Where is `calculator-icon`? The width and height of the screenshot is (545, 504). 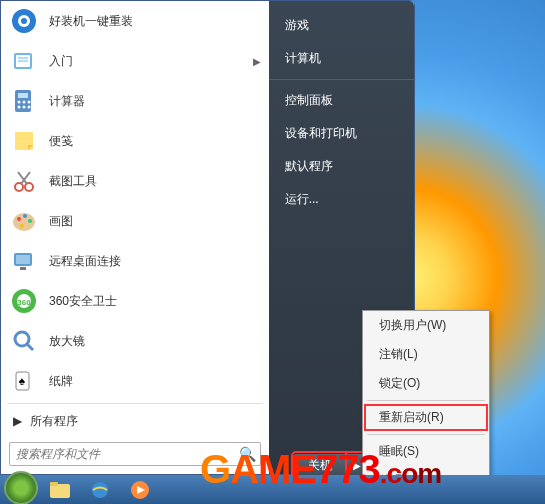 calculator-icon is located at coordinates (24, 101).